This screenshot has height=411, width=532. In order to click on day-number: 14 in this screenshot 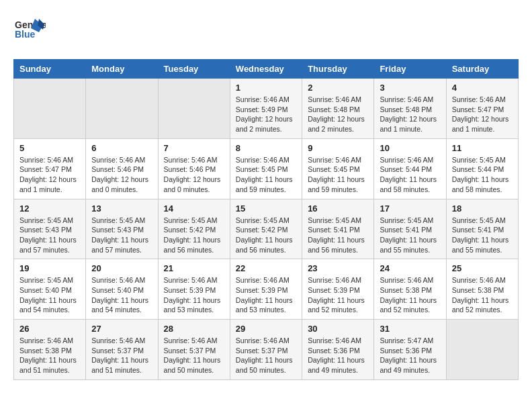, I will do `click(194, 208)`.